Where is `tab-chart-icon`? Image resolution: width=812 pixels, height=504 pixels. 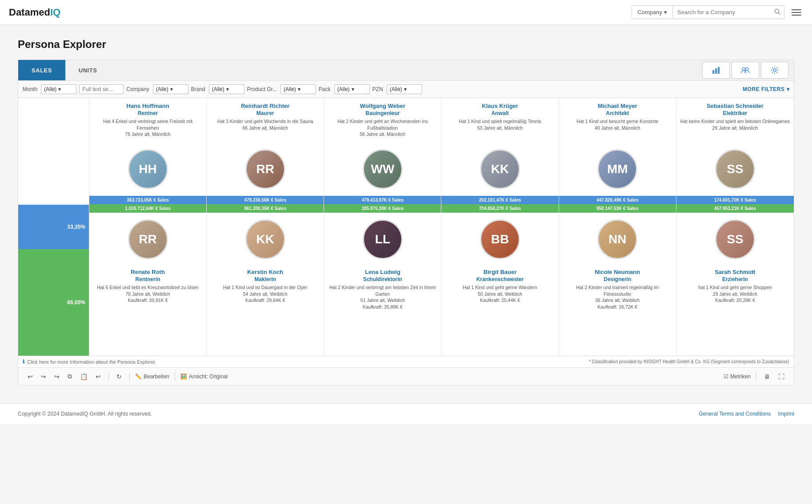 tab-chart-icon is located at coordinates (716, 70).